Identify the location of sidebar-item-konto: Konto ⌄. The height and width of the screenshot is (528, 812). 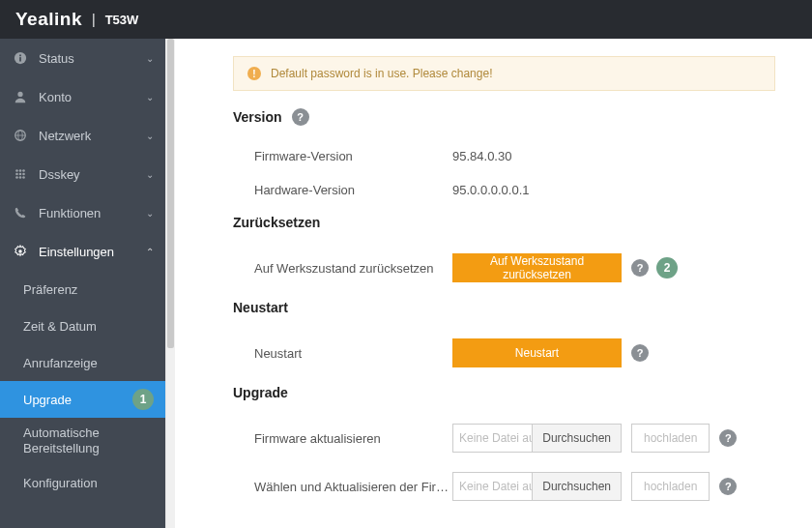
(83, 97).